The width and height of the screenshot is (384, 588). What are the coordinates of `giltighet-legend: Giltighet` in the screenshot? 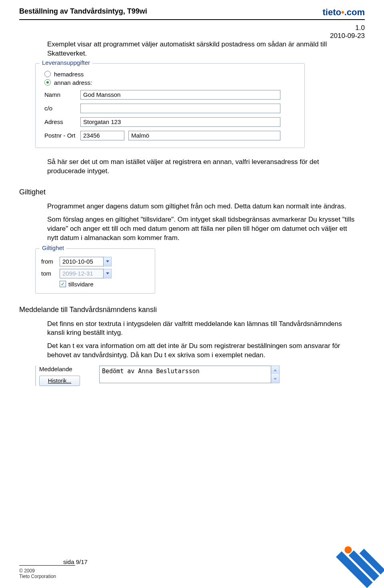 It's located at (53, 248).